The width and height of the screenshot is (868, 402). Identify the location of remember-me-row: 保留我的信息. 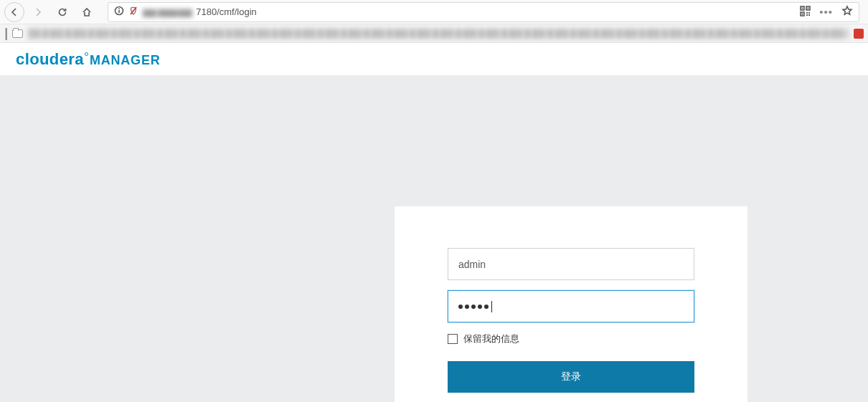
(571, 339).